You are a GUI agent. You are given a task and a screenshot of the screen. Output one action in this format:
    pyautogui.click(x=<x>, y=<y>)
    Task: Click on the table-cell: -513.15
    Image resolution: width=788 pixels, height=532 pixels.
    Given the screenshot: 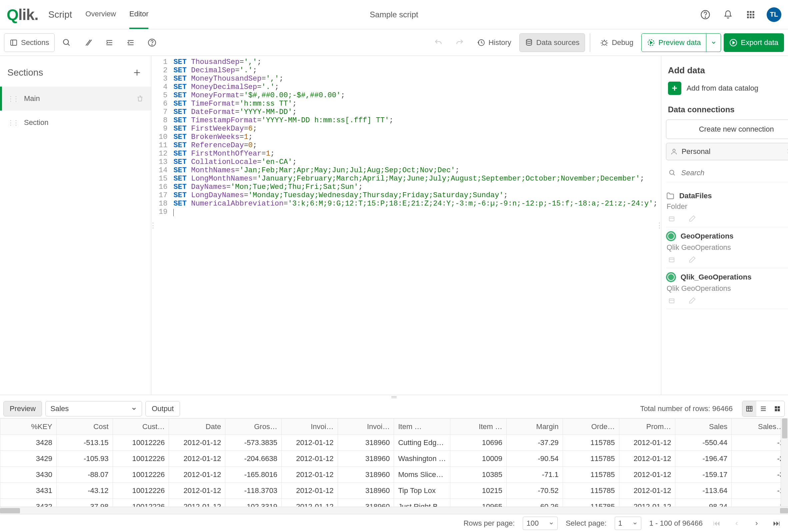 What is the action you would take?
    pyautogui.click(x=84, y=443)
    